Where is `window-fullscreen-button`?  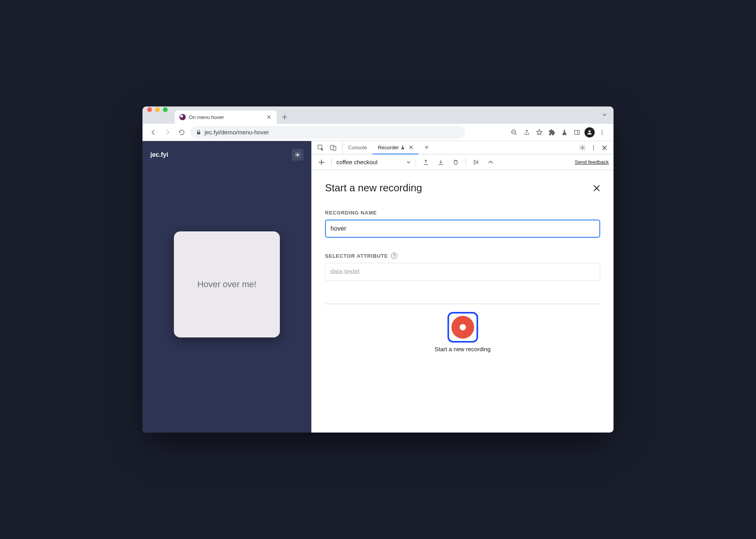 window-fullscreen-button is located at coordinates (165, 110).